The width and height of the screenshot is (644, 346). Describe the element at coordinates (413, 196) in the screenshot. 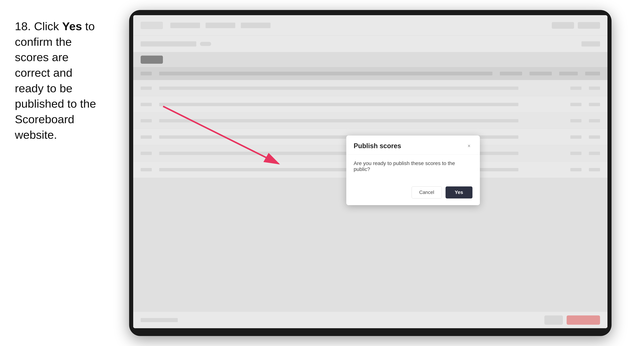

I see `dialog-footer: Cancel Yes` at that location.